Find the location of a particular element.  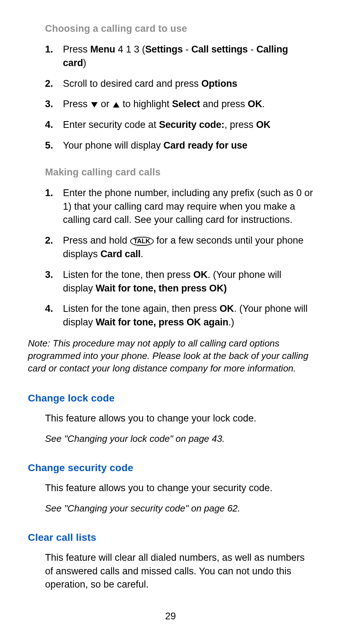

bold-text: Wait for tone, then press OK) is located at coordinates (162, 288).